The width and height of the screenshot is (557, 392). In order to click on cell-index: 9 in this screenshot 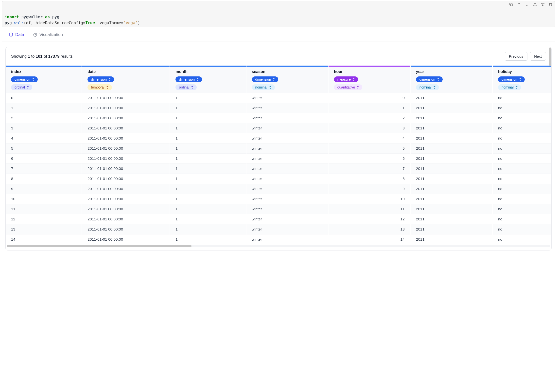, I will do `click(44, 189)`.